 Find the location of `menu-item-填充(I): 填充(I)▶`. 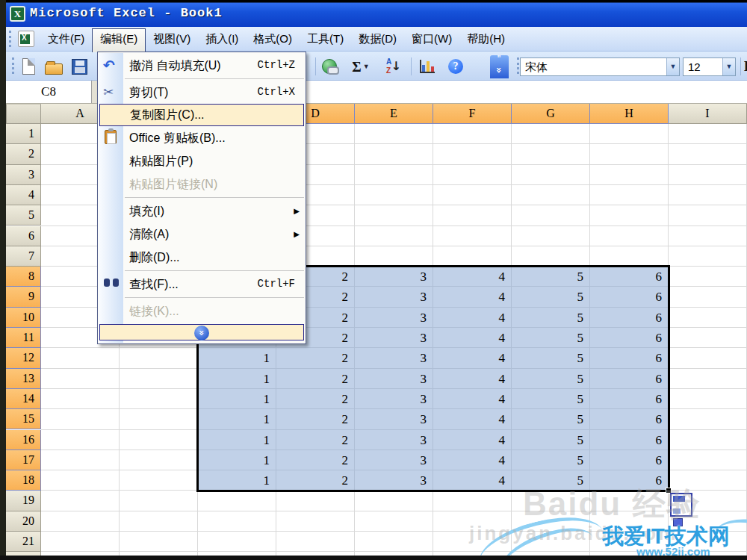

menu-item-填充(I): 填充(I)▶ is located at coordinates (202, 211).